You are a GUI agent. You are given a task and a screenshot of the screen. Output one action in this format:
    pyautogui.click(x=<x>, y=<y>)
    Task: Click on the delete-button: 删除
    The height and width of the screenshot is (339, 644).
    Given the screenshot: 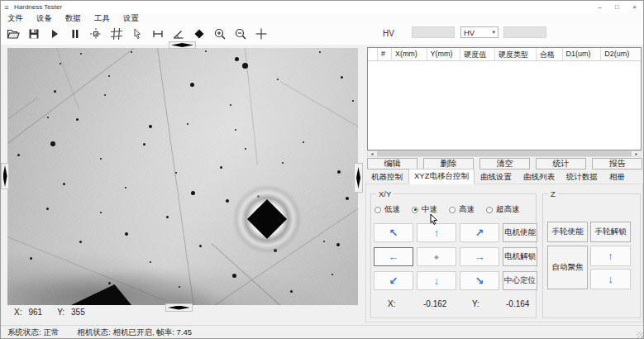 What is the action you would take?
    pyautogui.click(x=448, y=164)
    